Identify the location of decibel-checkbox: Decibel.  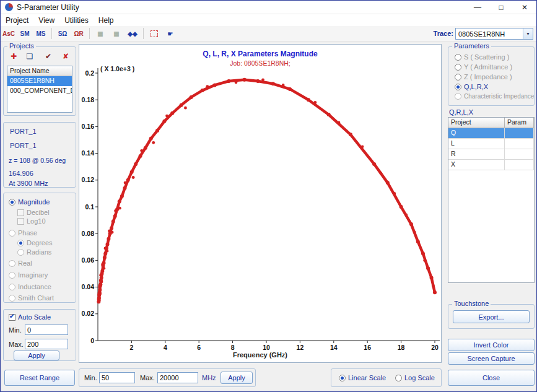
(33, 212).